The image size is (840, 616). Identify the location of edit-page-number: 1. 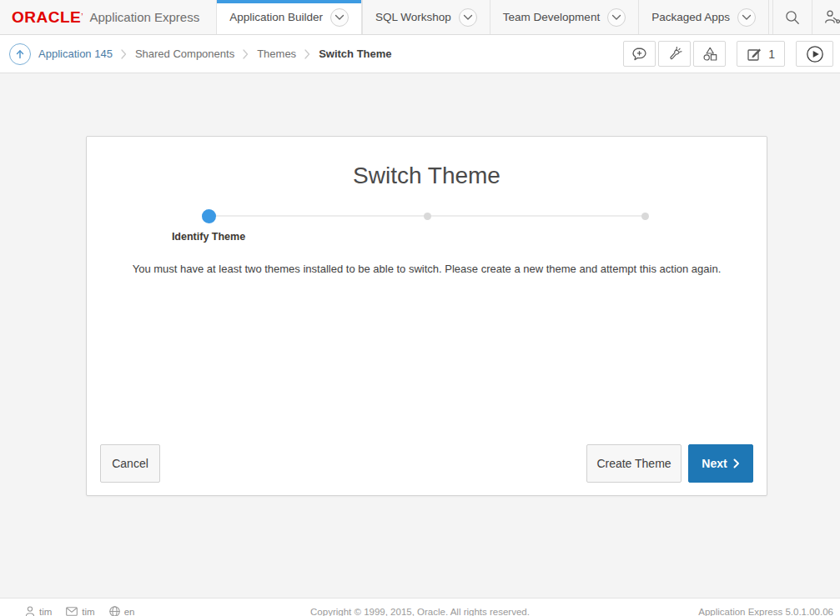
(772, 54).